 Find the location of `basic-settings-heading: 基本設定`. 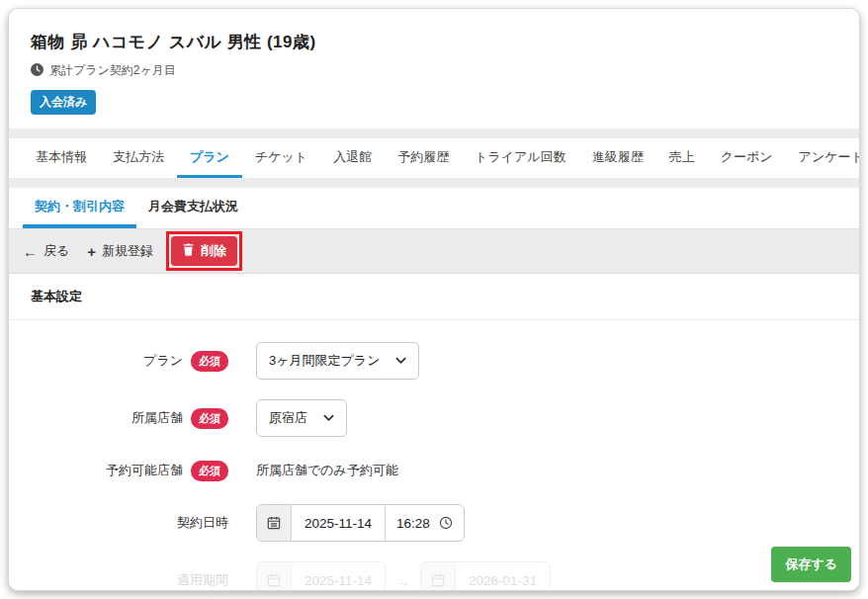

basic-settings-heading: 基本設定 is located at coordinates (434, 297).